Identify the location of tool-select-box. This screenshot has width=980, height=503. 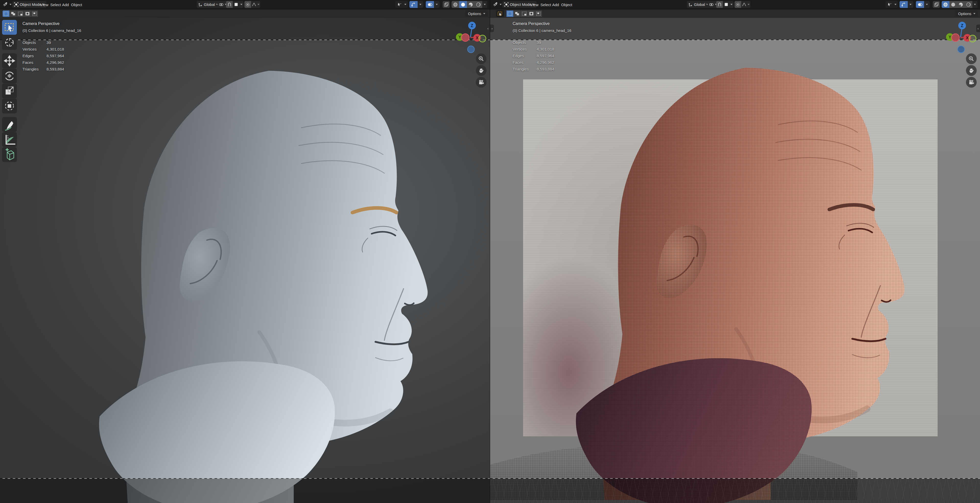
(9, 27).